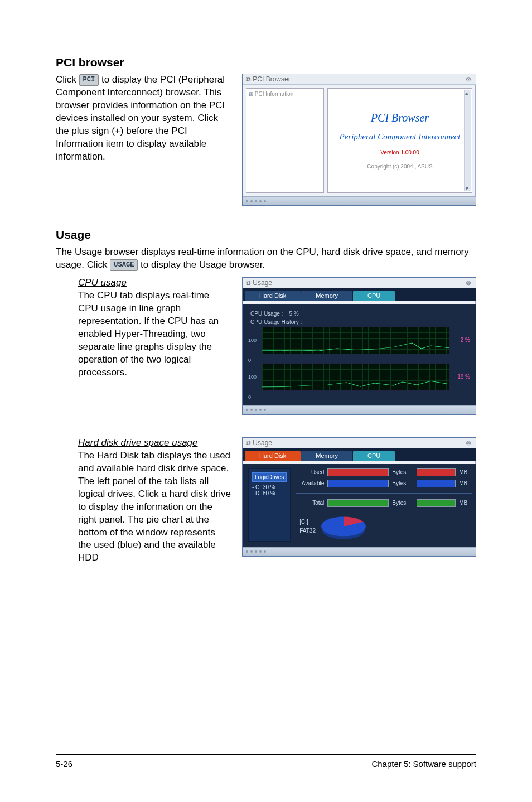 This screenshot has width=532, height=802. I want to click on usage-hd-titlebar: ⧉ Usage ⊗, so click(359, 443).